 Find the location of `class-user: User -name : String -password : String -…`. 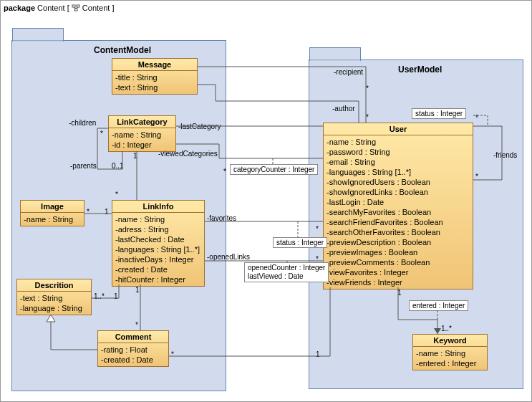

class-user: User -name : String -password : String -… is located at coordinates (398, 206).